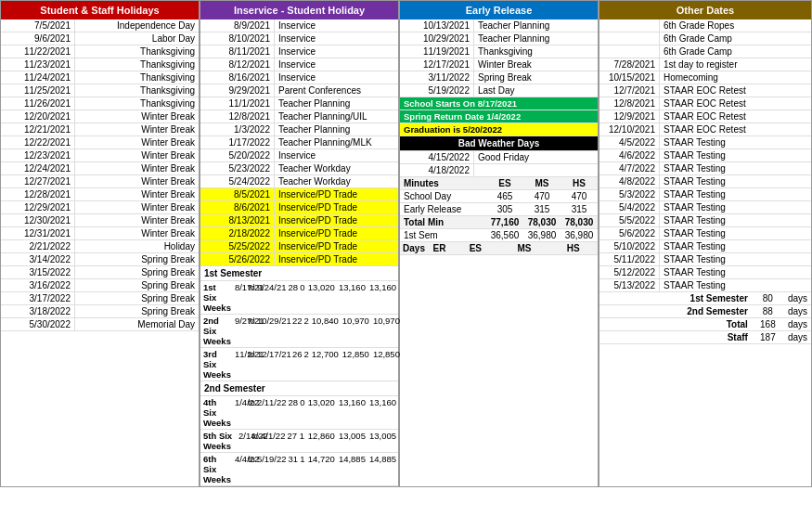  Describe the element at coordinates (705, 143) in the screenshot. I see `col4-list-item: 4/5/2022STAAR Testing` at that location.